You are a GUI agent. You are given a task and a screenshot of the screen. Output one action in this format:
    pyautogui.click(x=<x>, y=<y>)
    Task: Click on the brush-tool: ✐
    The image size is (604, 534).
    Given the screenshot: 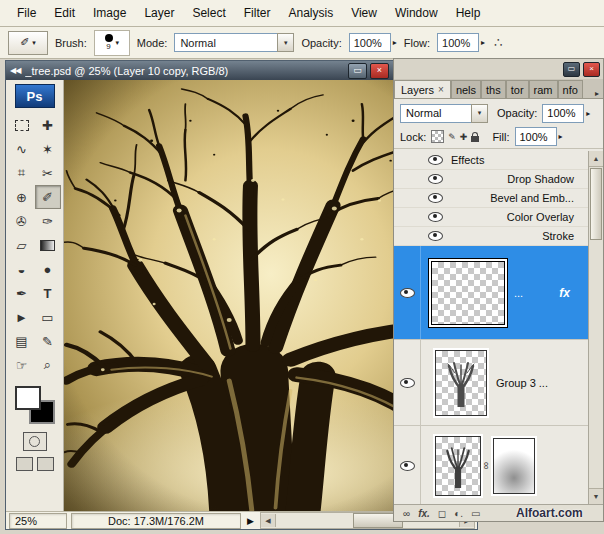 What is the action you would take?
    pyautogui.click(x=48, y=197)
    